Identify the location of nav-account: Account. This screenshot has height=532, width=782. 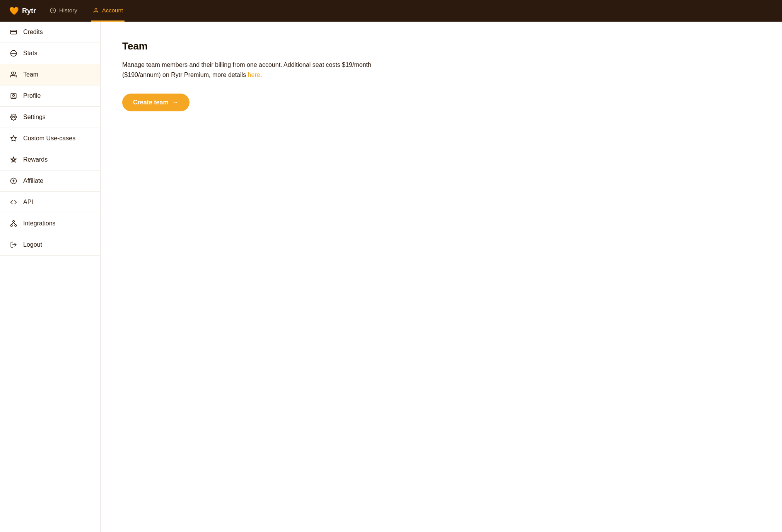
(108, 11).